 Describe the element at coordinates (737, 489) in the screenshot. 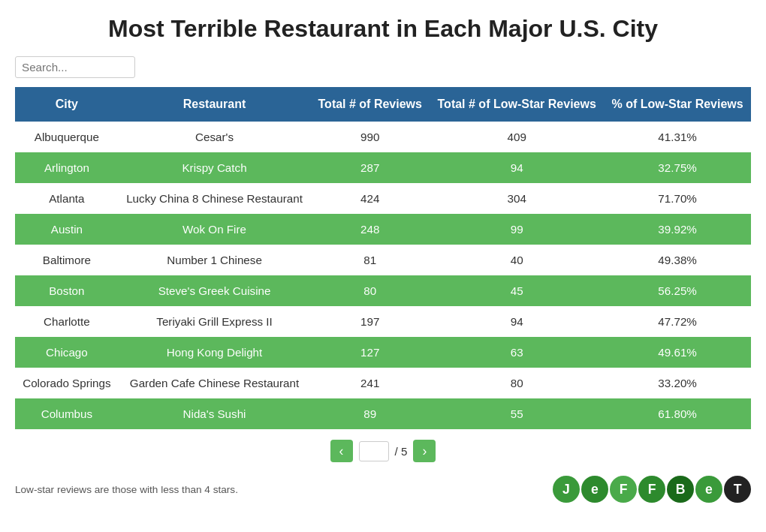

I see `logo-letter: T` at that location.